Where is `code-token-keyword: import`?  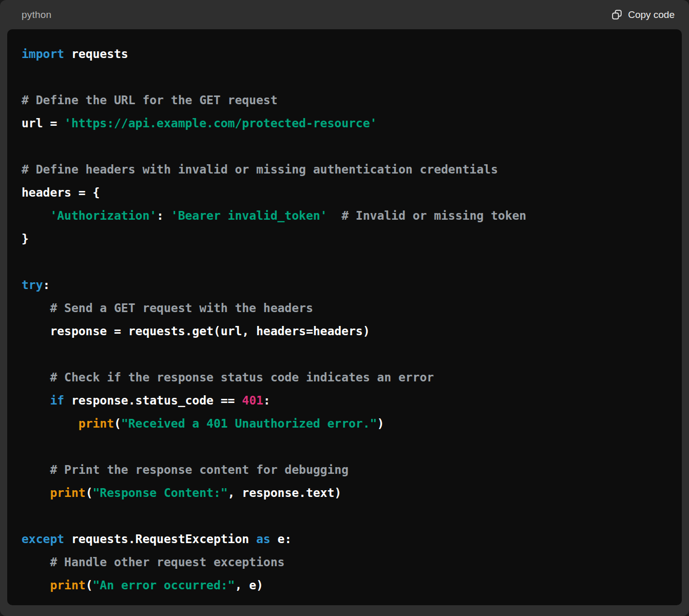
code-token-keyword: import is located at coordinates (43, 54).